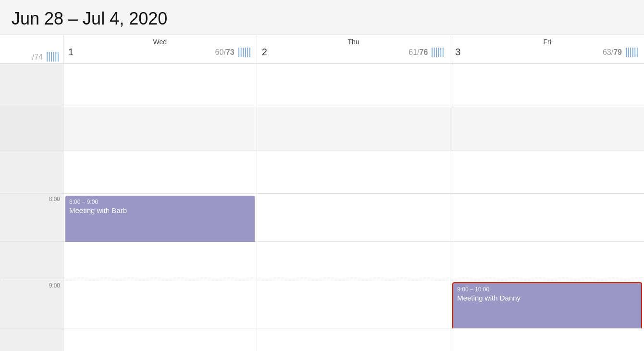 The width and height of the screenshot is (644, 351). I want to click on wed-8am: 8:00 – 9:00 Meeting with Barb, so click(161, 218).